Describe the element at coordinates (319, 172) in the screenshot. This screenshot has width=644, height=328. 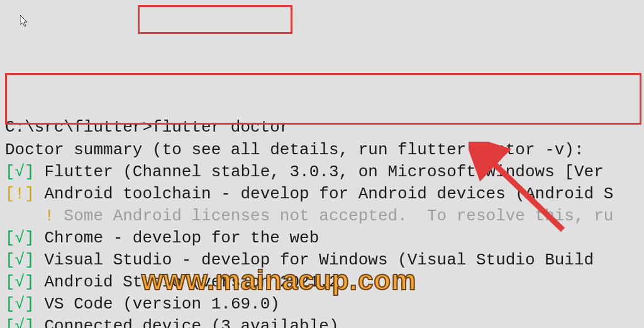
I see `line-flutter: Flutter (Channel stable, 3.0.3, on Micro…` at that location.